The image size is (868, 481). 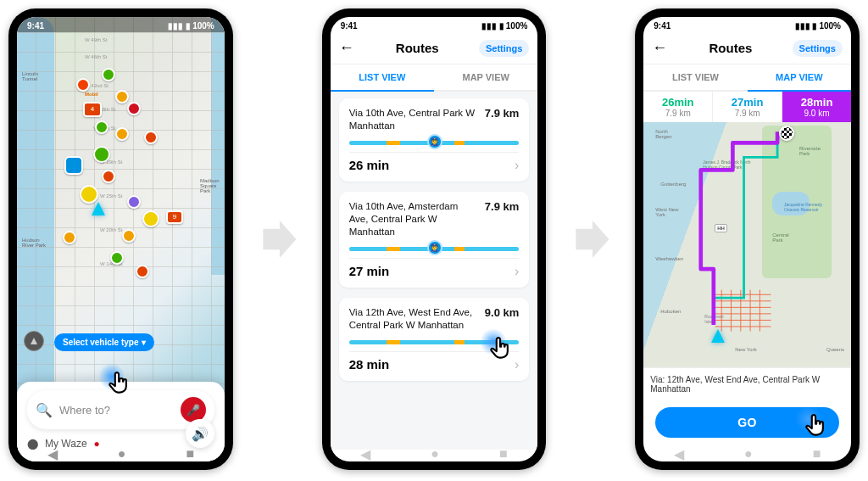 What do you see at coordinates (414, 319) in the screenshot?
I see `route-via: Via 12th Ave, West End Ave, Central Park…` at bounding box center [414, 319].